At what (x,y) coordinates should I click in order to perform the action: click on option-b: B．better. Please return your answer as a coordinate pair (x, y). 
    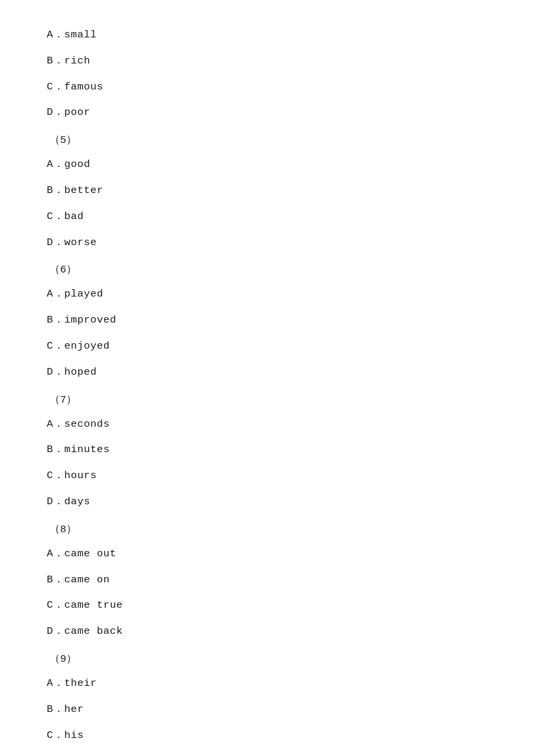
    Looking at the image, I should click on (267, 191).